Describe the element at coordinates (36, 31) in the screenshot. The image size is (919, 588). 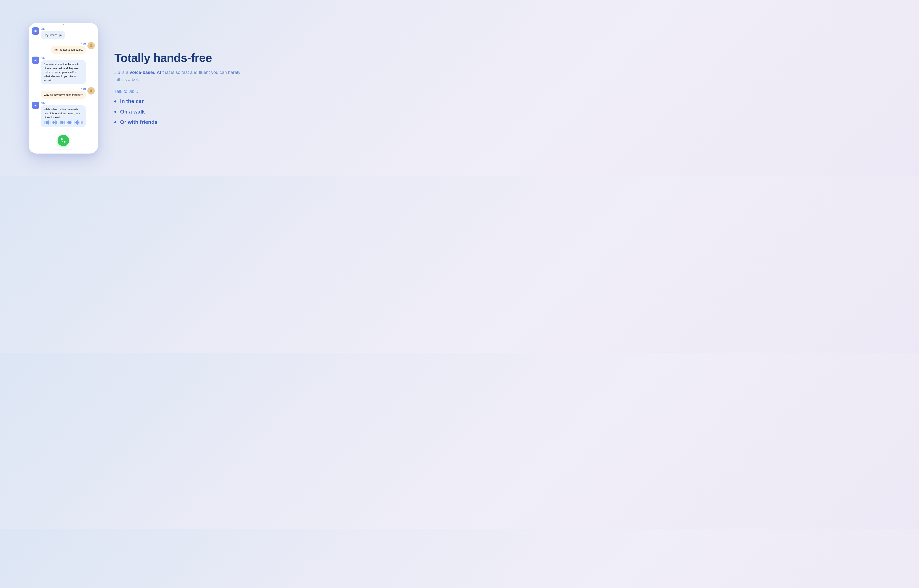
I see `jib-avatar` at that location.